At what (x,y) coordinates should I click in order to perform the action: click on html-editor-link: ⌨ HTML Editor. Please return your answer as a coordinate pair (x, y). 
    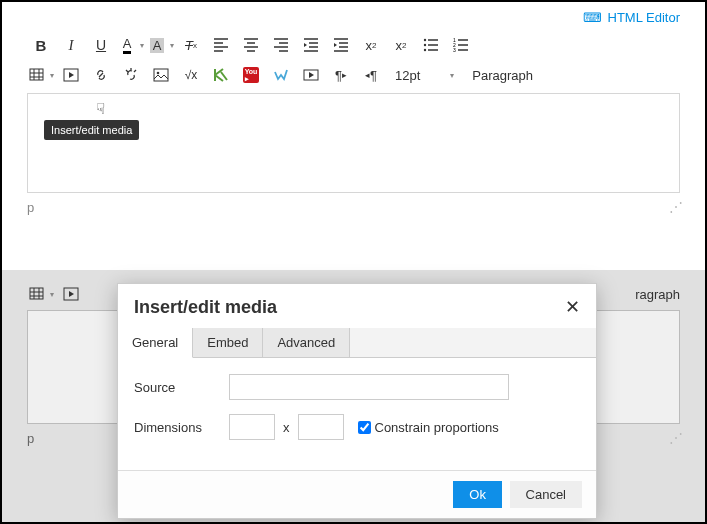
    Looking at the image, I should click on (632, 18).